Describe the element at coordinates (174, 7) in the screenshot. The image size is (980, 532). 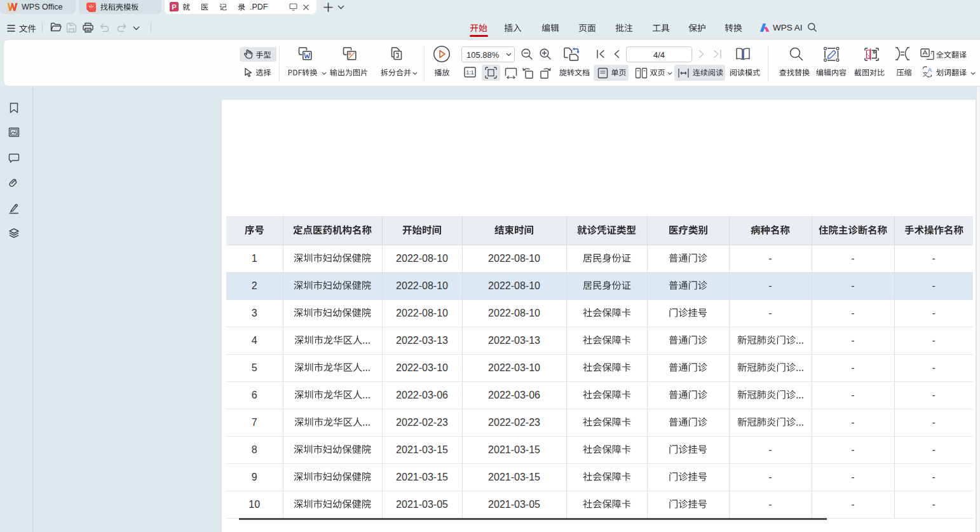
I see `svg-text: P` at that location.